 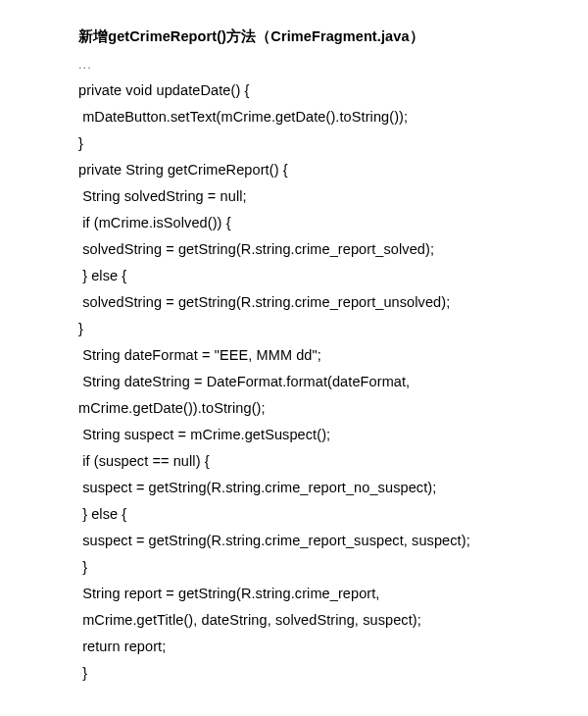 I want to click on code-line: private String getCrimeReport() {, so click(x=319, y=170).